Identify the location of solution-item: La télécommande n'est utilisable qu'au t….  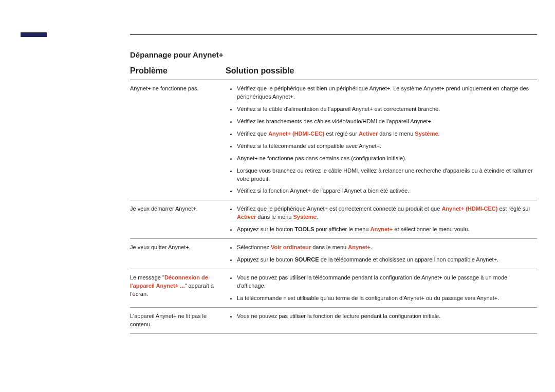
(385, 298).